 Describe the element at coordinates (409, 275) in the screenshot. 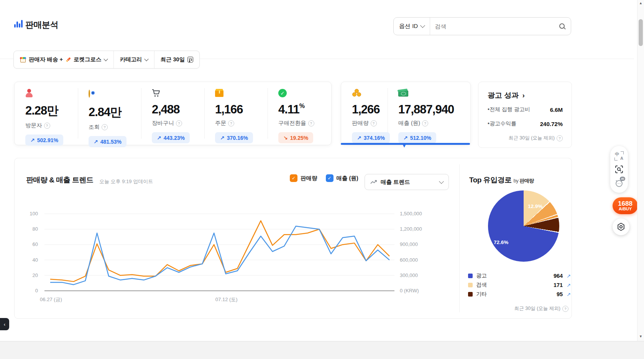

I see `right-axis-tick: 300,000` at that location.